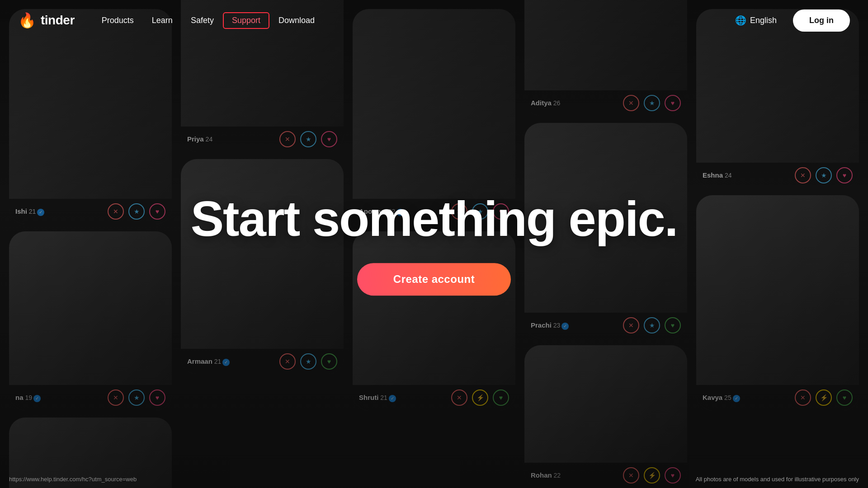 This screenshot has width=868, height=488. Describe the element at coordinates (790, 21) in the screenshot. I see `nav-right: 🌐 English Log in` at that location.